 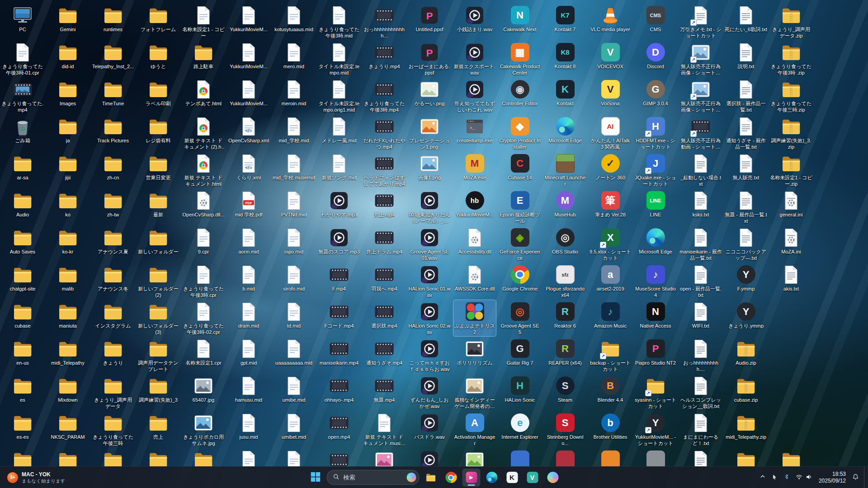 I want to click on desktop-icon: akis.txt, so click(x=791, y=281).